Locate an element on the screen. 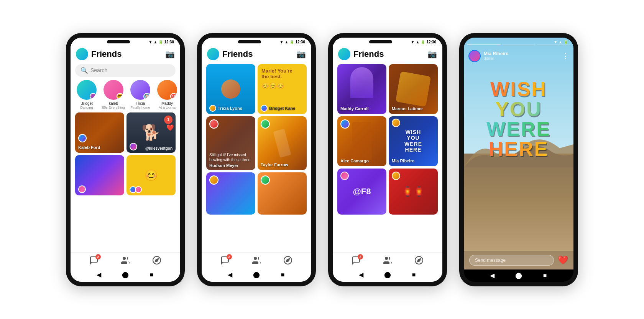  signal-icon-4: ▼ is located at coordinates (555, 42).